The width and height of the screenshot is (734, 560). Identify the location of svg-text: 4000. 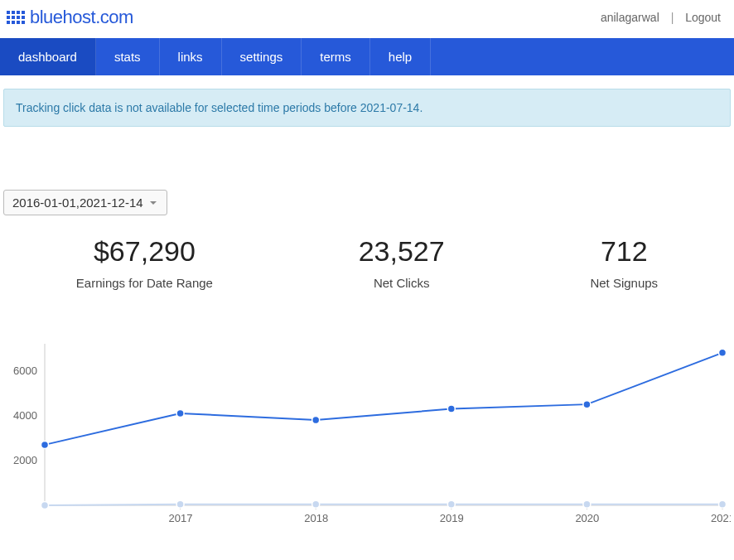
(25, 416).